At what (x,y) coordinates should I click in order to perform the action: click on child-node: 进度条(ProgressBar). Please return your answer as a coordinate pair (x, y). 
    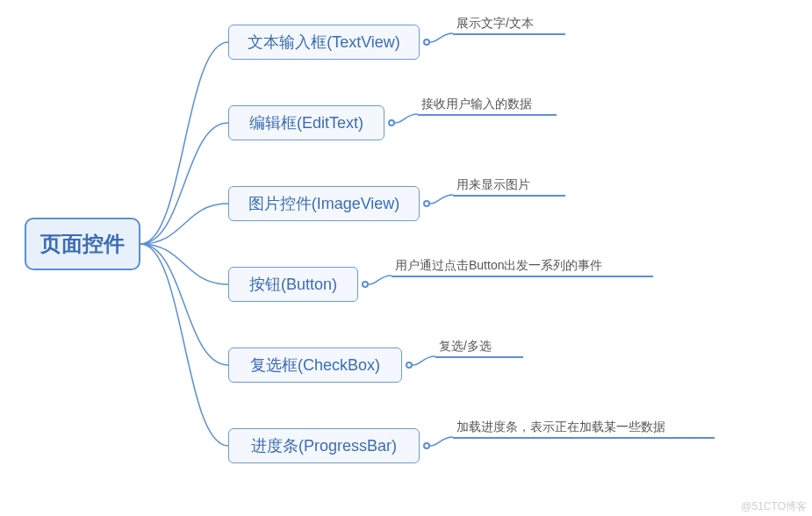
    Looking at the image, I should click on (324, 446).